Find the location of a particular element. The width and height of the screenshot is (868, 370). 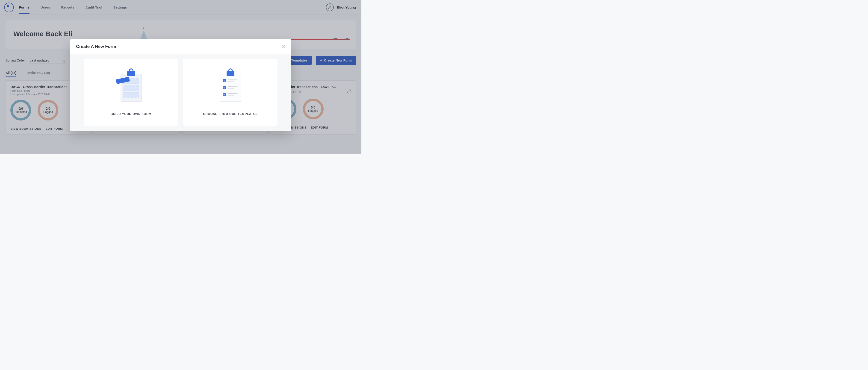

choose-template-option: CHOOSE FROM OUR TEMPLATES is located at coordinates (230, 92).